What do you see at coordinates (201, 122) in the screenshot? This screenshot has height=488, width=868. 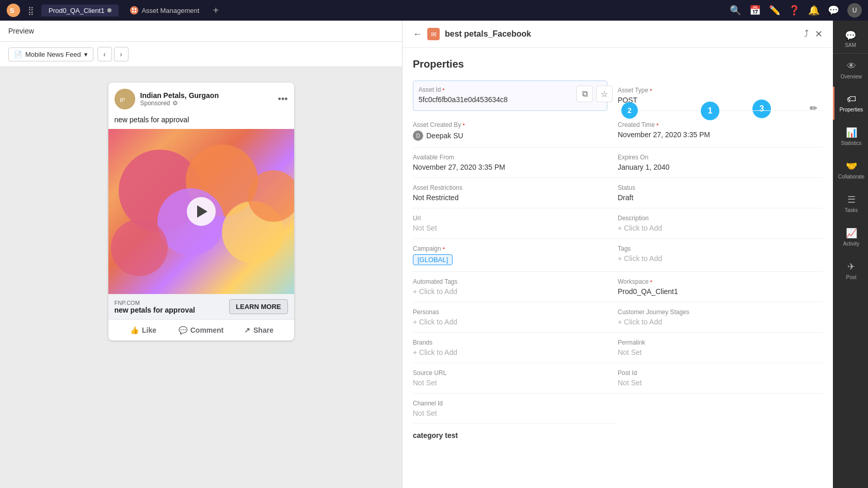 I see `fb-caption: new petals for approval` at bounding box center [201, 122].